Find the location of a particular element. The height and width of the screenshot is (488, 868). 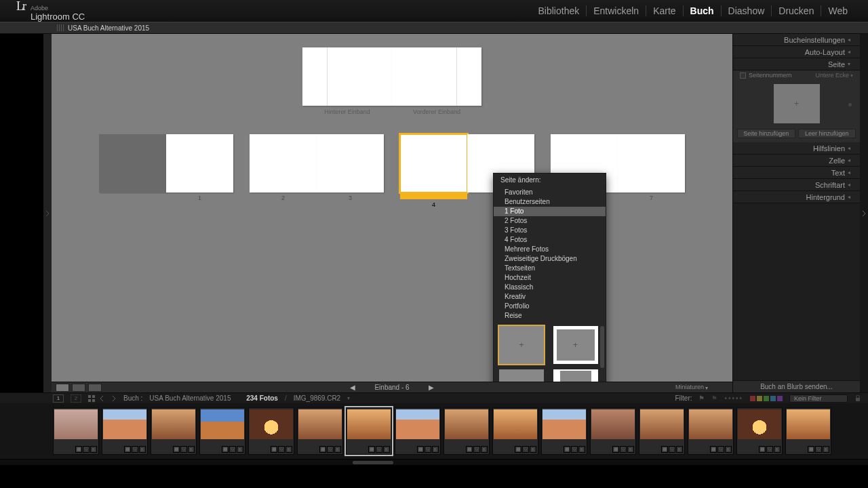

left-panel-toggle is located at coordinates (47, 213).